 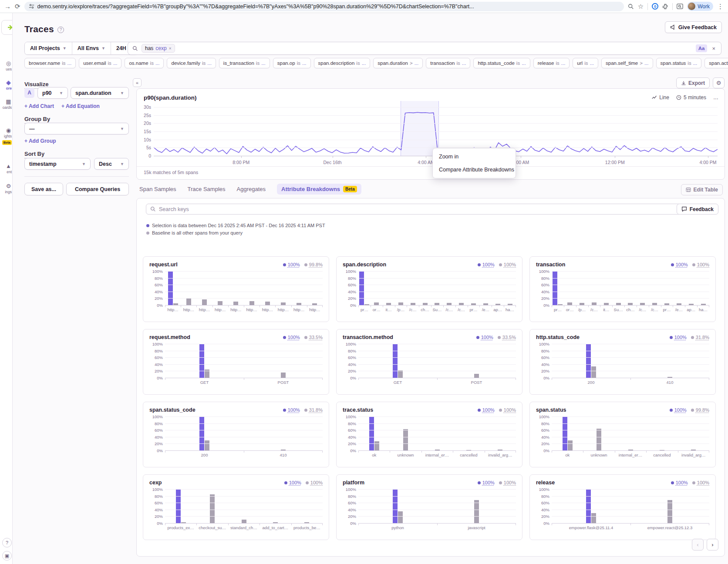 What do you see at coordinates (236, 289) in the screenshot?
I see `attribute-breakdown-card: request.url 100% 99.8% 100%80%60%40%20%0…` at bounding box center [236, 289].